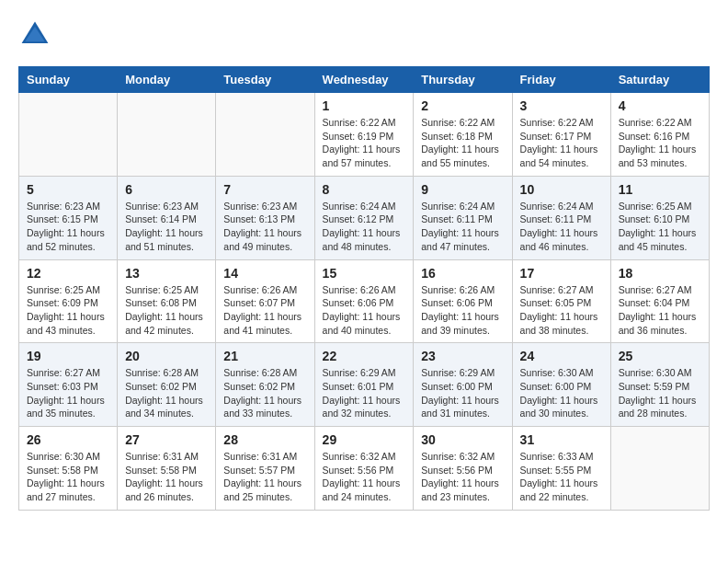  What do you see at coordinates (68, 356) in the screenshot?
I see `day-number: 19` at bounding box center [68, 356].